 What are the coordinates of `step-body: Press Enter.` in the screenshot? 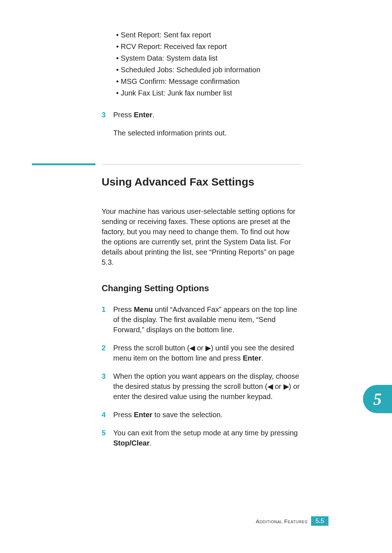 It's located at (207, 115).